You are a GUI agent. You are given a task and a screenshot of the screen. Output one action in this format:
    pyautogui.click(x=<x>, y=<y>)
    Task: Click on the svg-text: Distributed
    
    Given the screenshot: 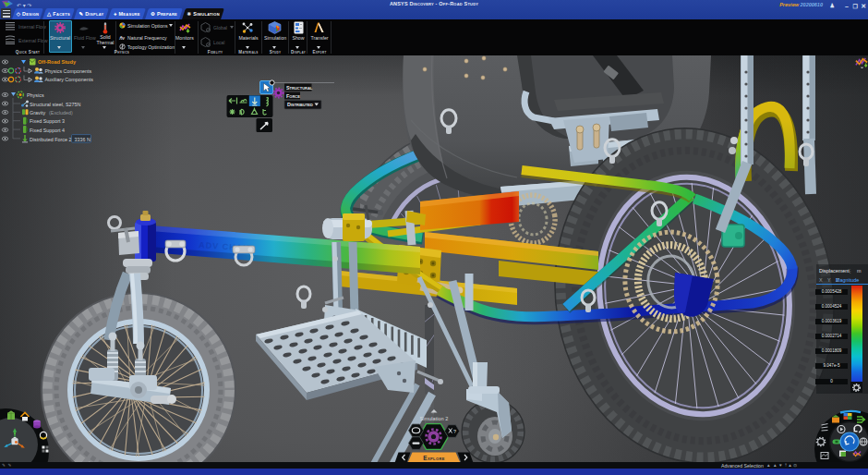 What is the action you would take?
    pyautogui.click(x=300, y=104)
    